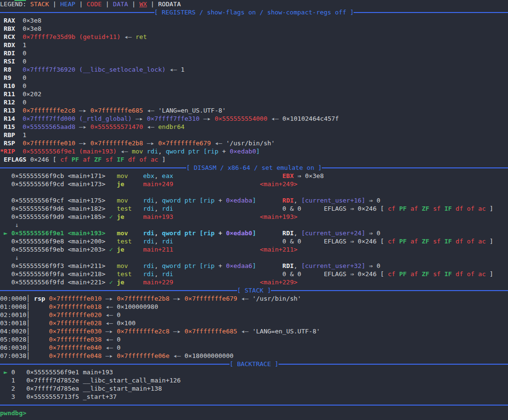  What do you see at coordinates (39, 4) in the screenshot?
I see `legend-stack: STACK` at bounding box center [39, 4].